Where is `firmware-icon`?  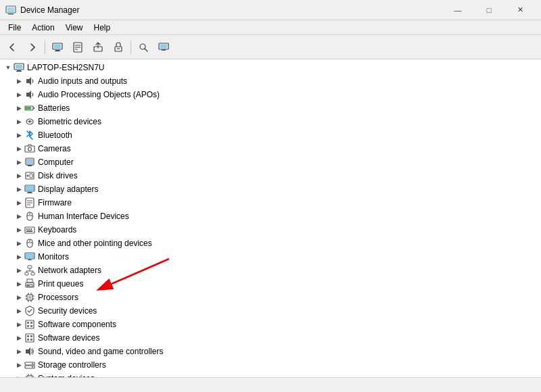 firmware-icon is located at coordinates (30, 203).